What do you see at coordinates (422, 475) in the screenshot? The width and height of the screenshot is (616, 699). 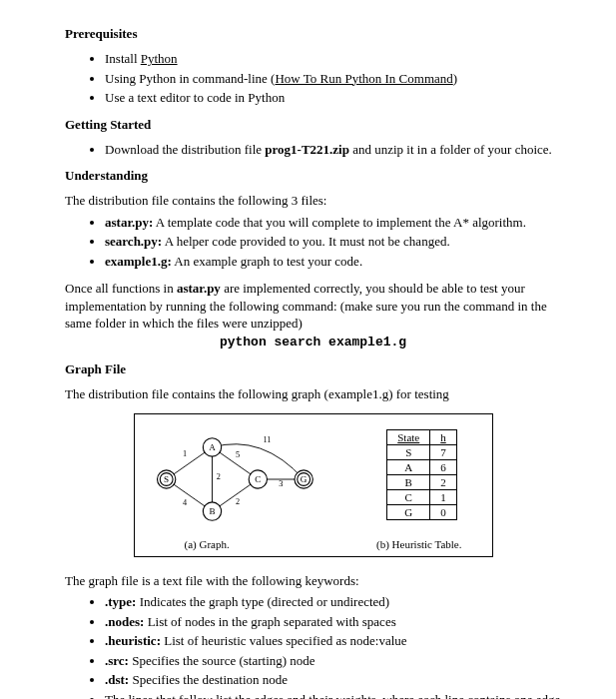 I see `heuristic-table: State h S7 A6 B2 C1 G0` at bounding box center [422, 475].